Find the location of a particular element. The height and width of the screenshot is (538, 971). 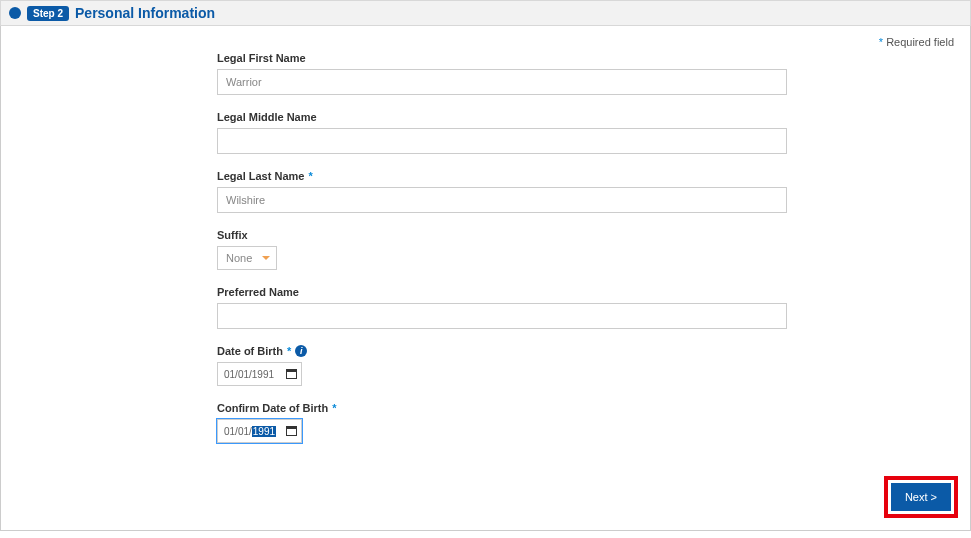

confirm-dob-group: Confirm Date of Birth * 01/01/1991 is located at coordinates (502, 422).